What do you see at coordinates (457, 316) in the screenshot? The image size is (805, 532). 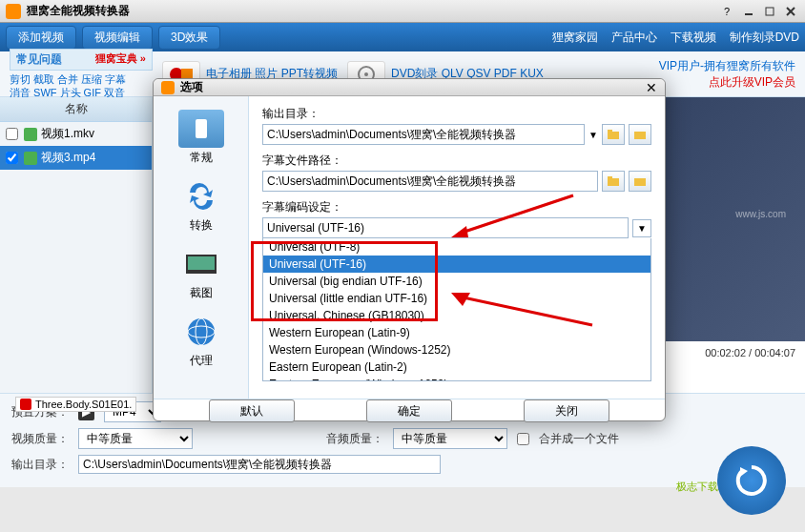 I see `encoding-option: Universal, Chinese (GB18030)` at bounding box center [457, 316].